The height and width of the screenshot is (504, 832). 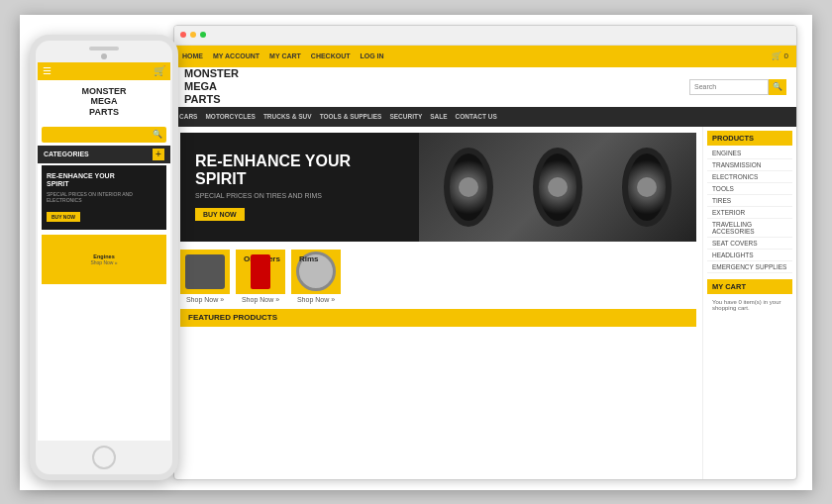 What do you see at coordinates (750, 201) in the screenshot?
I see `sidebar-item-tires: TIRES` at bounding box center [750, 201].